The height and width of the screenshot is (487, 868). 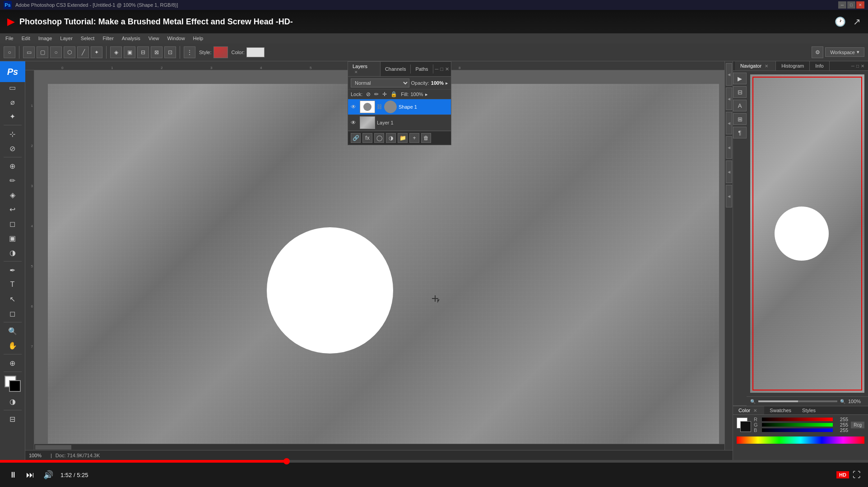 I want to click on eyedropper-tool: ⊘, so click(x=13, y=148).